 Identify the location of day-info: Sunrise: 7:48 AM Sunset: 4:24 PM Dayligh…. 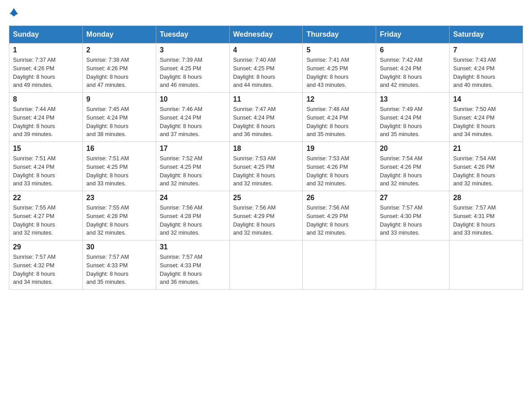
(339, 122).